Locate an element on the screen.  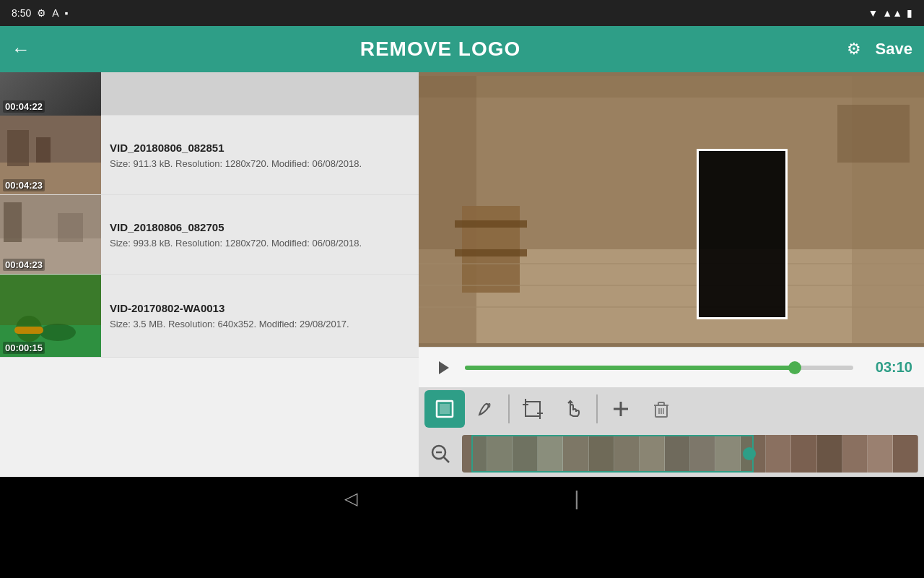
settings-button: ⚙ is located at coordinates (854, 49).